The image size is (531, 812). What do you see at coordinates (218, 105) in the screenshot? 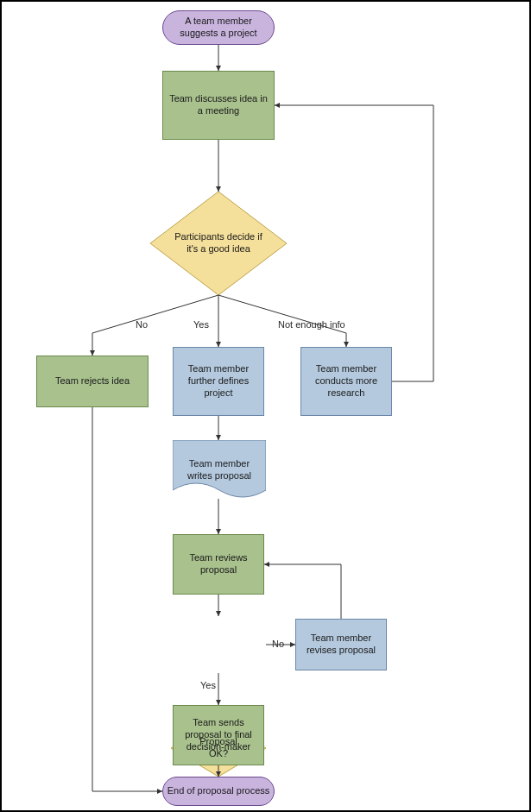
I see `node-label: Team discusses idea in a meeting` at bounding box center [218, 105].